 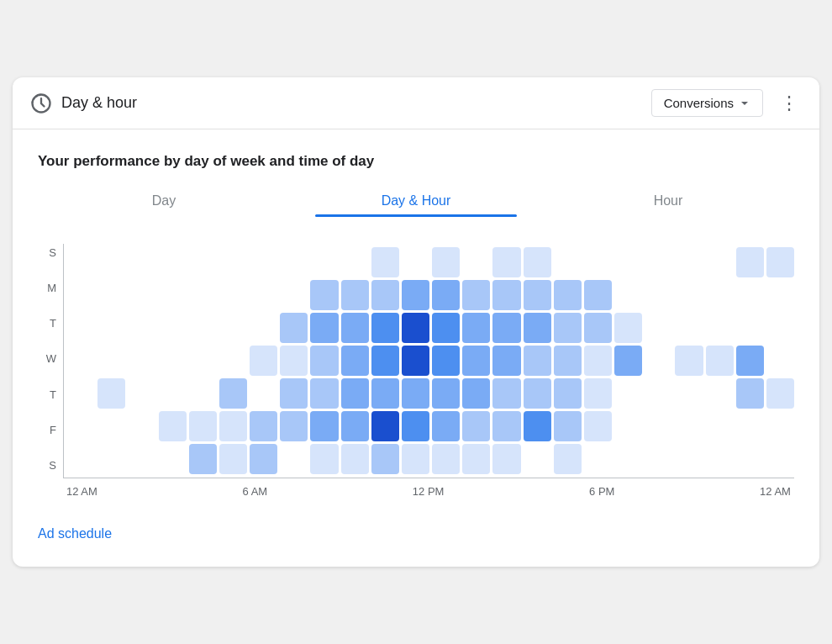 I want to click on y-axis-label: T, so click(x=47, y=395).